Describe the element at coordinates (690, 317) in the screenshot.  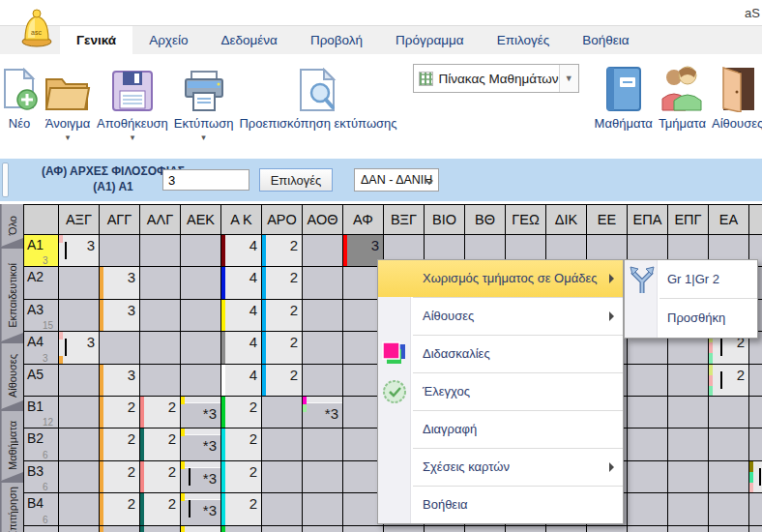
I see `submenu-item-Προσθήκη: Προσθήκη` at that location.